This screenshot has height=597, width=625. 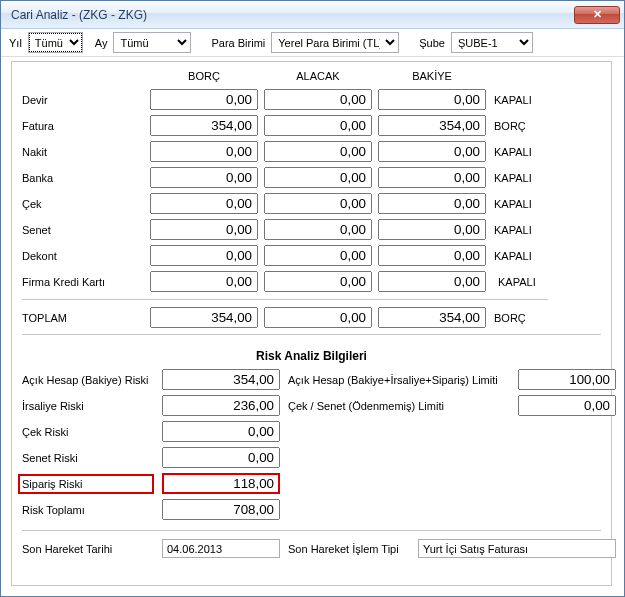 I want to click on row-senet-bakiye, so click(x=432, y=230).